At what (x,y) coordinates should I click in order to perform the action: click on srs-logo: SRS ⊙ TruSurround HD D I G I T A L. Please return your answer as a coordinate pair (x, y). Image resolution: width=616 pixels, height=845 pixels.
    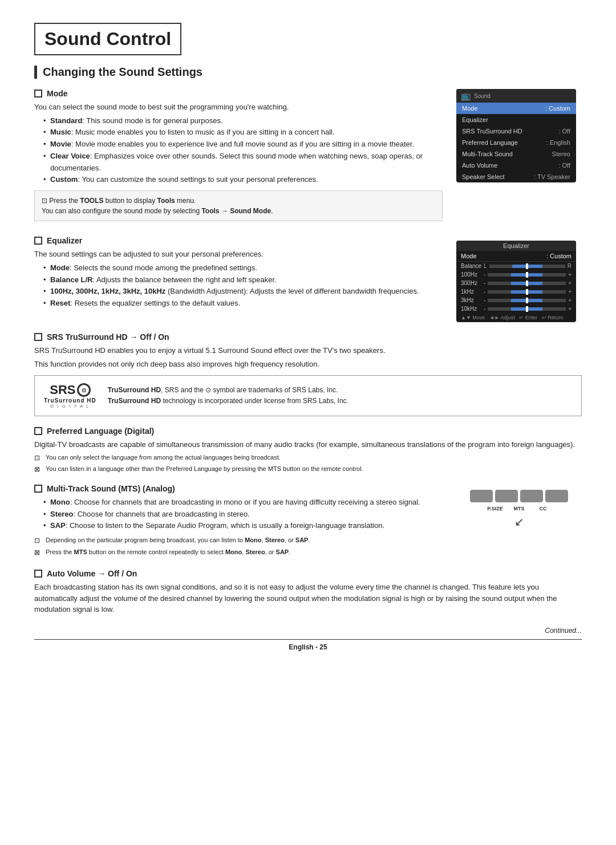
    Looking at the image, I should click on (70, 396).